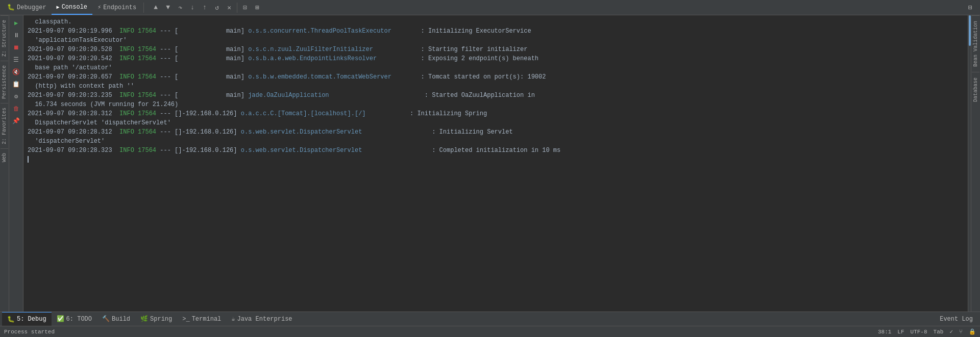 The image size is (980, 337). What do you see at coordinates (496, 95) in the screenshot?
I see `log-line: 2021-09-07 09:20:23.235 INFO 17564 --- […` at bounding box center [496, 95].